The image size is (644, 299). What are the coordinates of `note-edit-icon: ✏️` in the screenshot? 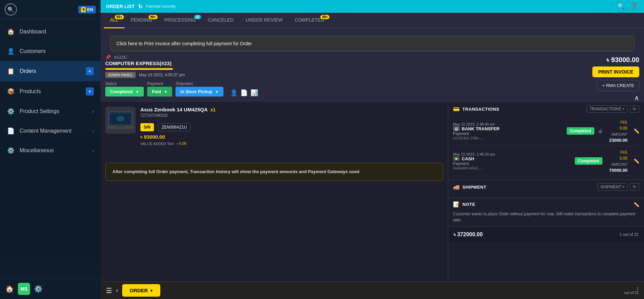 It's located at (637, 205).